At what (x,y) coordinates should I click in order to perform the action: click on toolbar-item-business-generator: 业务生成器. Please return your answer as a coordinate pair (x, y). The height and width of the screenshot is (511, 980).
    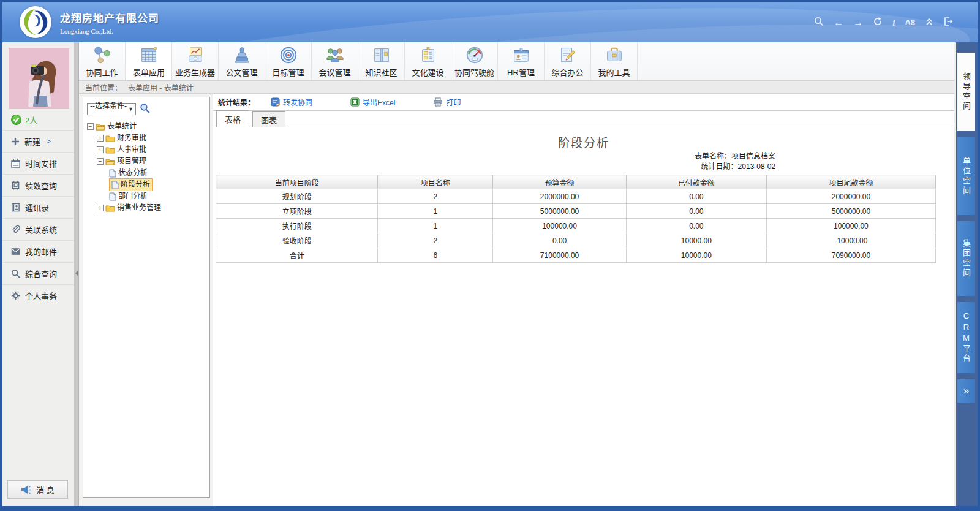
    Looking at the image, I should click on (195, 61).